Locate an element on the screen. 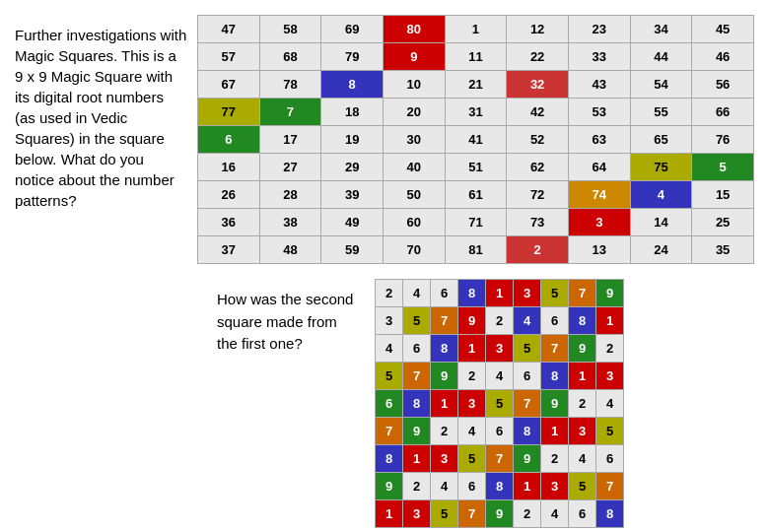 Image resolution: width=769 pixels, height=532 pixels. grid-cell: 49 is located at coordinates (353, 223).